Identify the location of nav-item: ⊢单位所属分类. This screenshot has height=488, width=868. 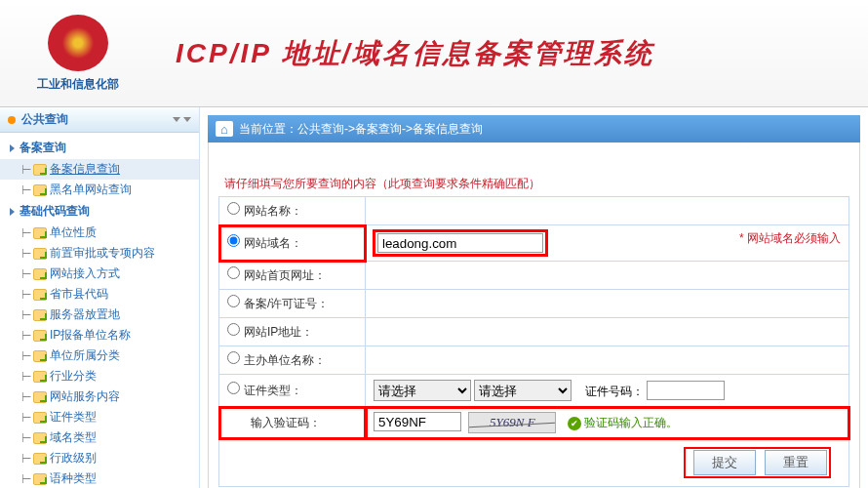
(99, 355).